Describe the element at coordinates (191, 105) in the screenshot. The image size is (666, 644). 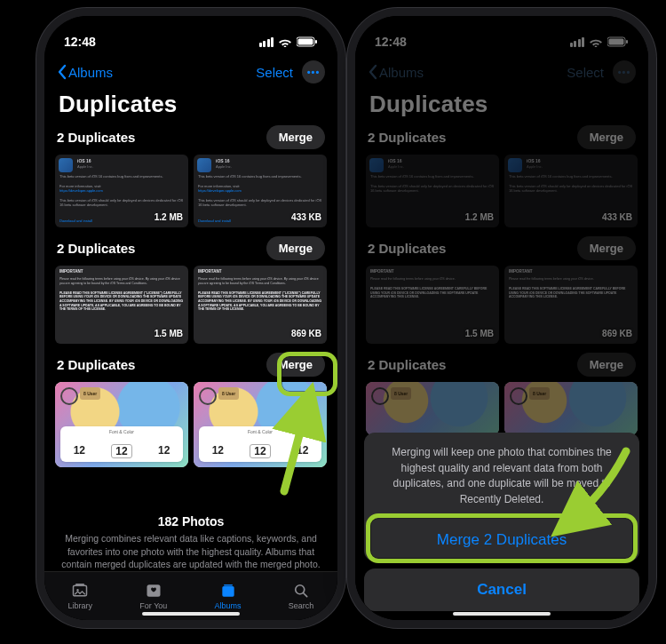
I see `page-title: Duplicates` at that location.